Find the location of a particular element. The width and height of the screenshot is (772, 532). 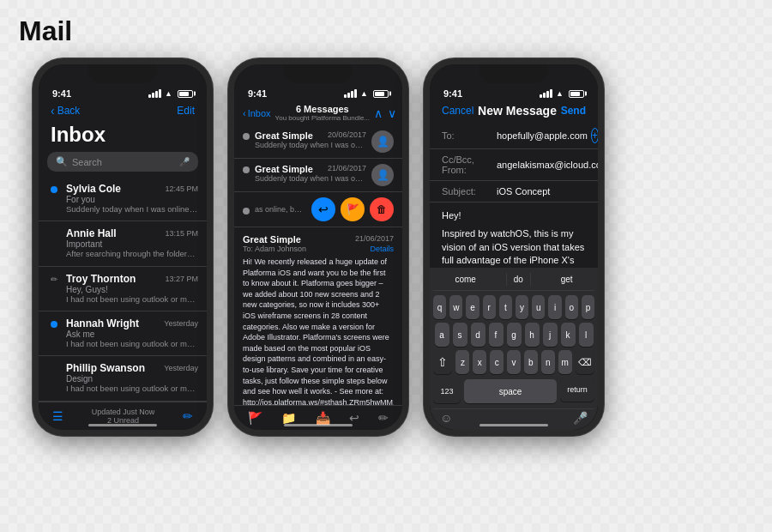

to-field: To: hopefully@apple.com + is located at coordinates (514, 136).